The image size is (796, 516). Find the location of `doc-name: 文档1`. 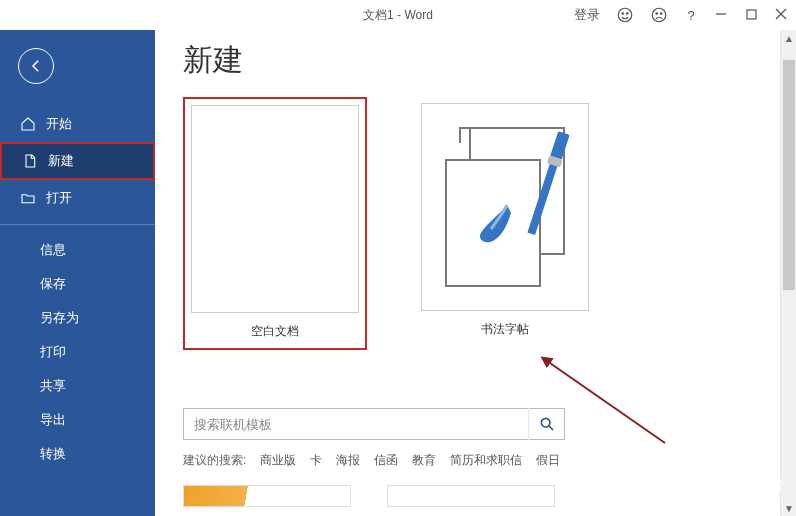

doc-name: 文档1 is located at coordinates (378, 15).